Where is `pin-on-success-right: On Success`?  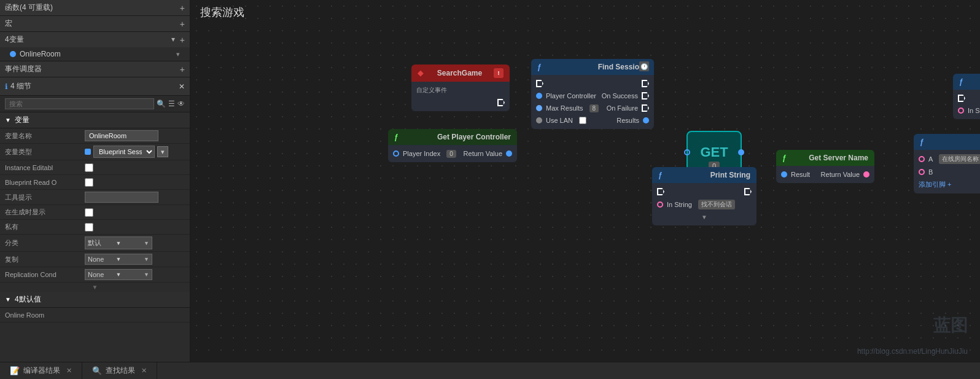 pin-on-success-right: On Success is located at coordinates (625, 96).